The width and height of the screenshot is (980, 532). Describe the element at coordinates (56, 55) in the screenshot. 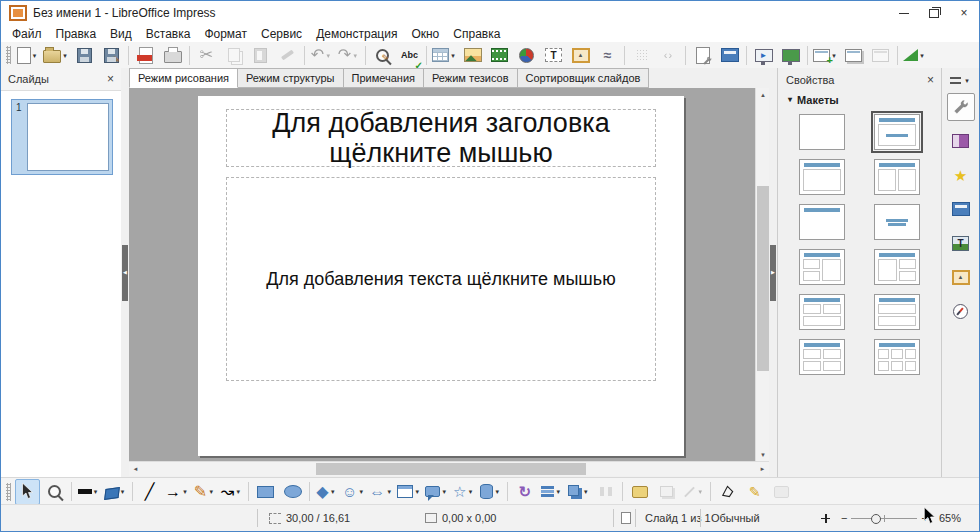

I see `open-button: ▾` at that location.